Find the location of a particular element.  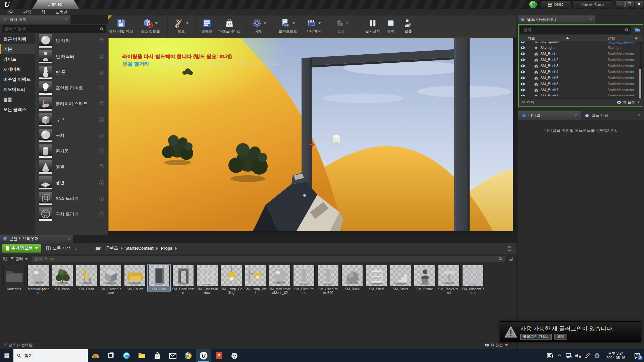

category-모든 클래스: 모든 클래스 is located at coordinates (17, 110).